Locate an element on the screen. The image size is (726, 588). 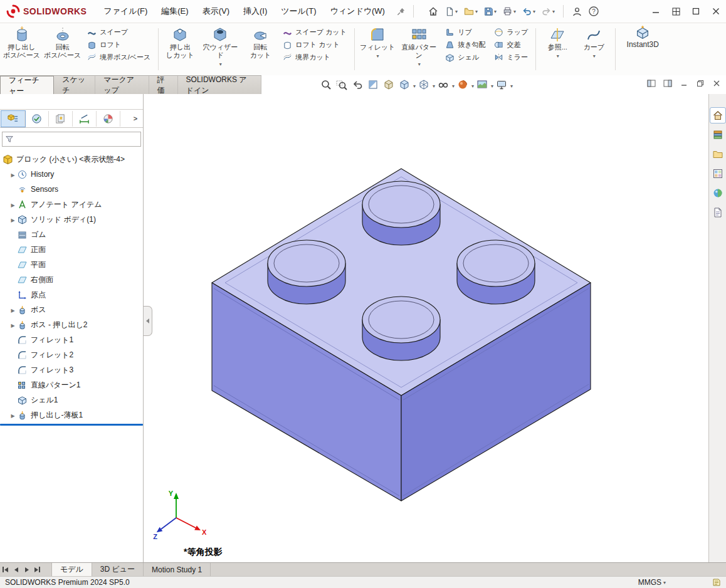
stud-right is located at coordinates (496, 272).